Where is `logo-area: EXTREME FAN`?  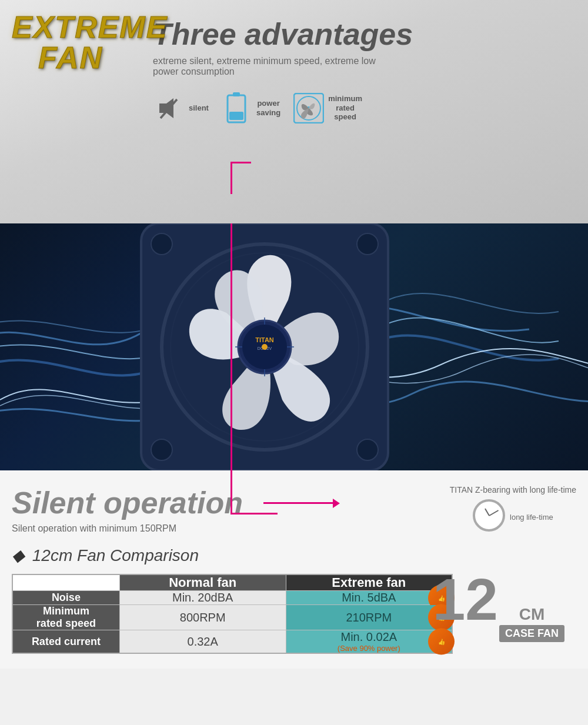 logo-area: EXTREME FAN is located at coordinates (71, 42).